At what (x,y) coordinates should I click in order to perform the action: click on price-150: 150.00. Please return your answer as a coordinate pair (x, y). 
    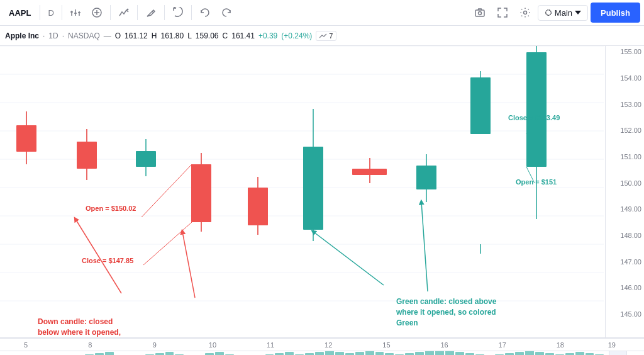
    Looking at the image, I should click on (631, 183).